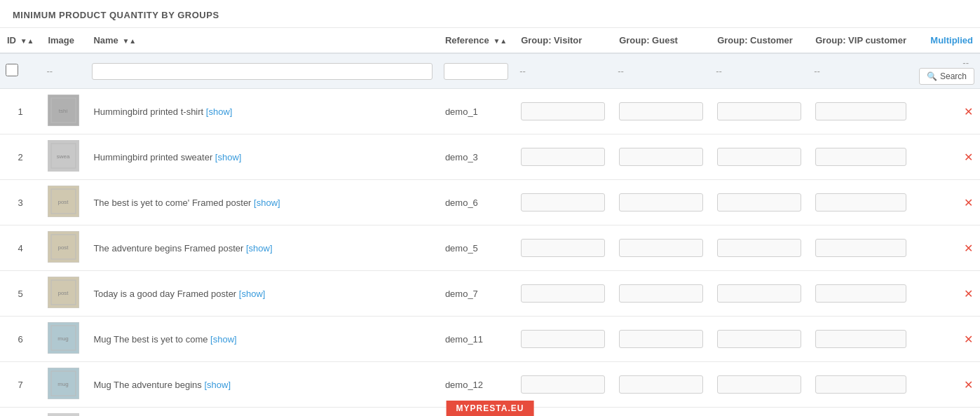 The height and width of the screenshot is (416, 980). Describe the element at coordinates (262, 339) in the screenshot. I see `product-name: Mug The best is yet to come [show]` at that location.